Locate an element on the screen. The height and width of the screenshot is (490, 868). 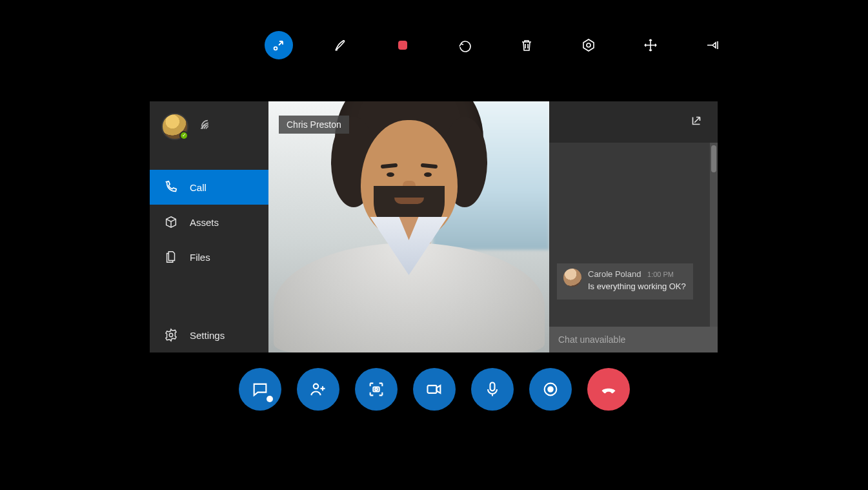
caller-portrait is located at coordinates (409, 240).